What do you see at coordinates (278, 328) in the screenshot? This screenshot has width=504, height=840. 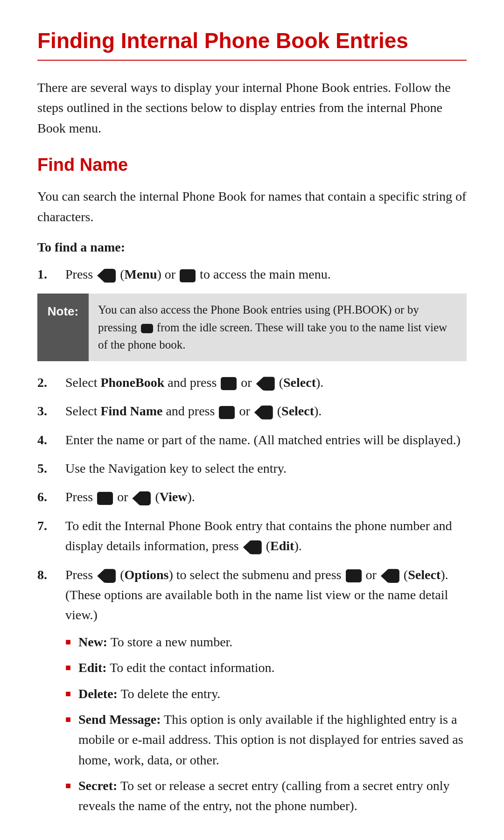 I see `note-content: You can also access the Phone Book entri…` at bounding box center [278, 328].